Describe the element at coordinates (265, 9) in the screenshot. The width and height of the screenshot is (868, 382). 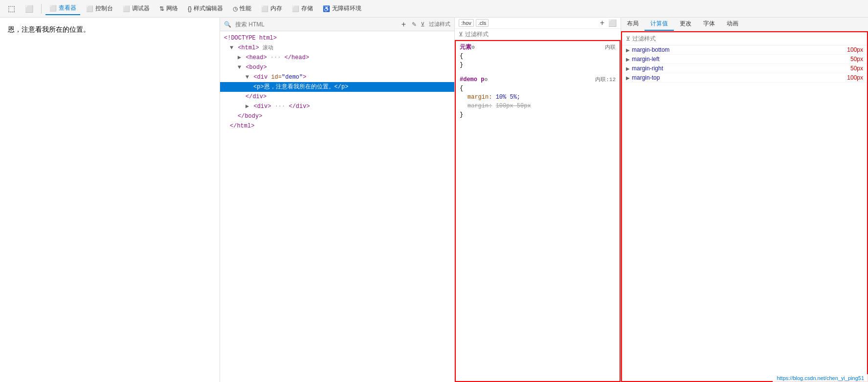
I see `memory-icon: ⬜` at that location.